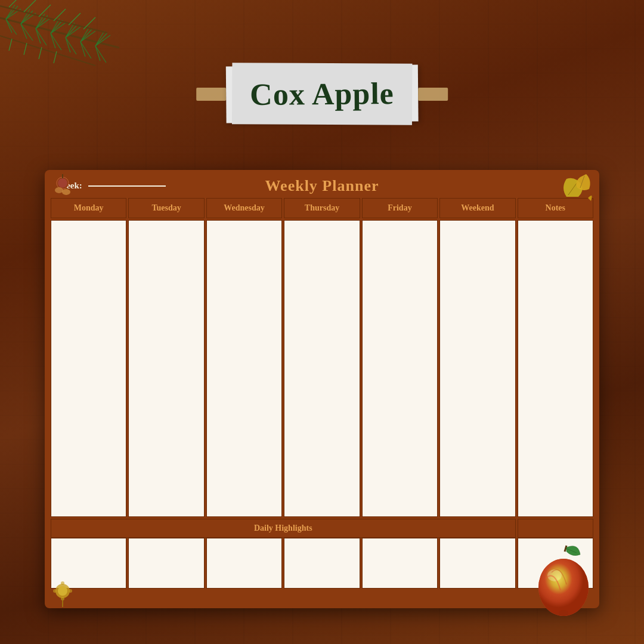  What do you see at coordinates (62, 187) in the screenshot?
I see `deco-top-left` at bounding box center [62, 187].